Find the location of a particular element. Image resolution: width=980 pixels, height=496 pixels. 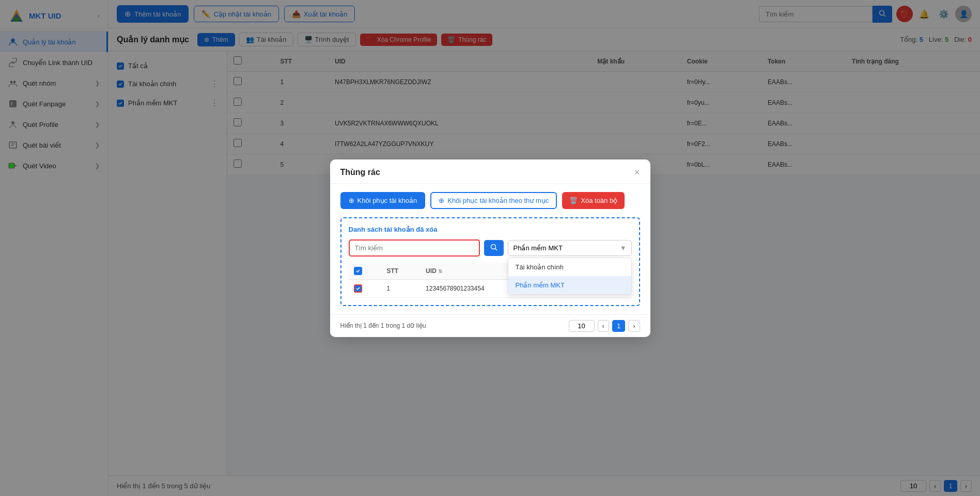

modal-action-buttons: ⊕ Khôi phục tài khoản ⊕ Khôi phục tài kh… is located at coordinates (490, 200).